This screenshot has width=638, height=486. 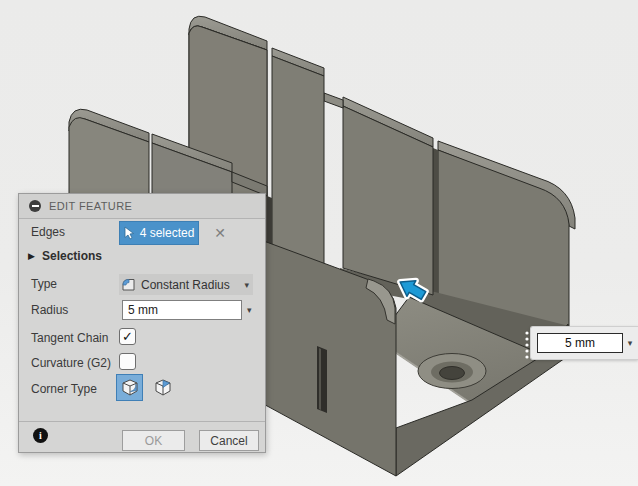 I want to click on constant-radius-icon, so click(x=129, y=285).